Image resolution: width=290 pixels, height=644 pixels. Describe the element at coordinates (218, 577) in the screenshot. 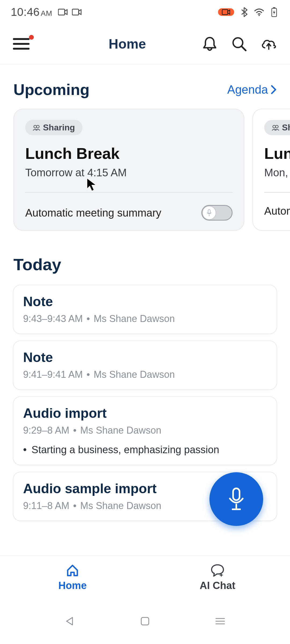

I see `tab-aichat: AI Chat` at that location.